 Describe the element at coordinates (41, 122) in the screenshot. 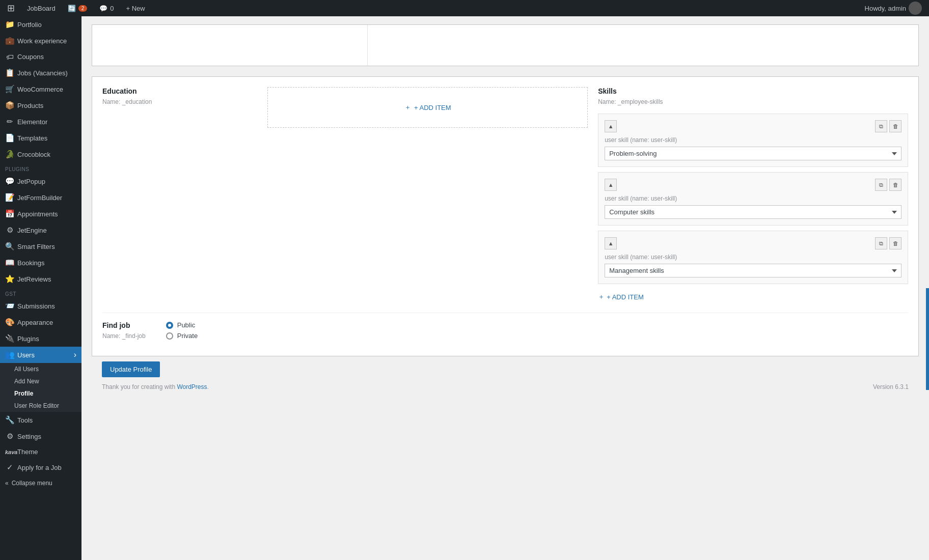

I see `sidebar-item-elementor: ✏ Elementor` at that location.